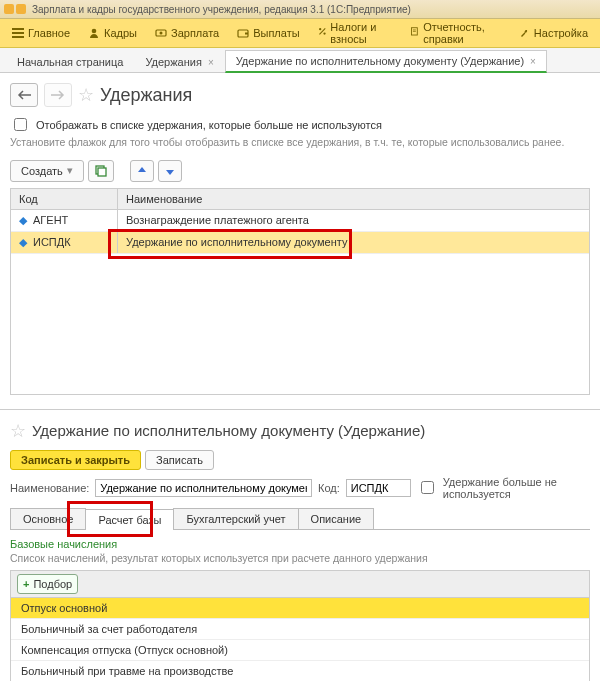 The width and height of the screenshot is (600, 681). What do you see at coordinates (142, 171) in the screenshot?
I see `move-up-button` at bounding box center [142, 171].